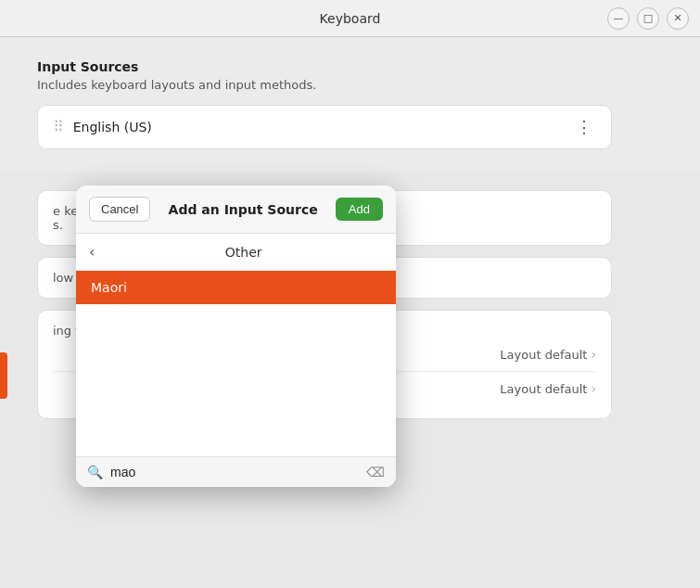 The width and height of the screenshot is (700, 588). I want to click on more-options-button: ⋮, so click(584, 127).